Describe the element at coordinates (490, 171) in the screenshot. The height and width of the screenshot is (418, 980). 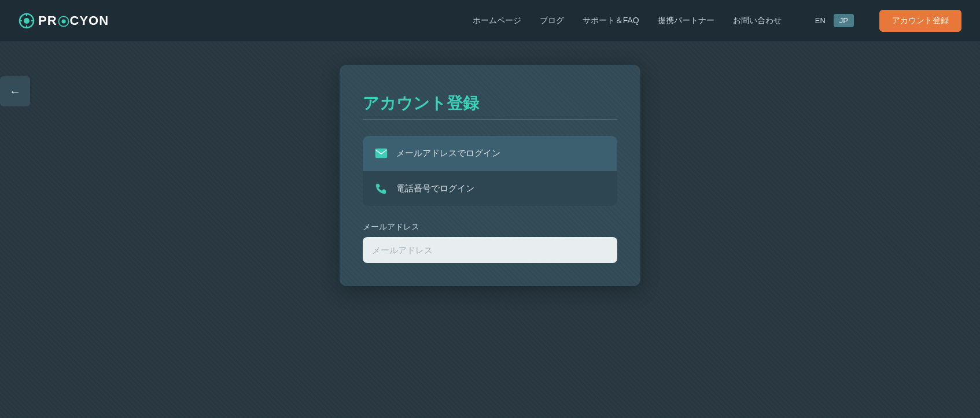
I see `login-options: メールアドレスでログイン 電話番号でログイン` at that location.